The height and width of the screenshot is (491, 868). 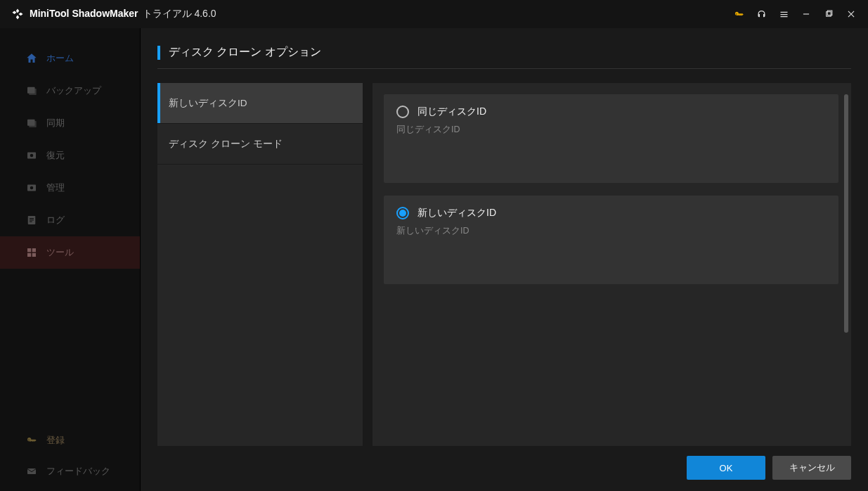 I want to click on ok-button: OK, so click(x=726, y=468).